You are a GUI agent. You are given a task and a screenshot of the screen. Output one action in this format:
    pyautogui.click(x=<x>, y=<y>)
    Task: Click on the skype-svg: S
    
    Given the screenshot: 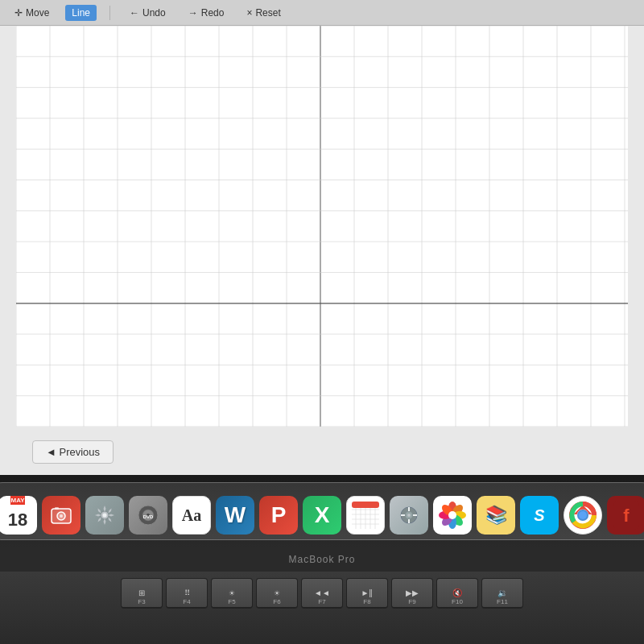 What is the action you would take?
    pyautogui.click(x=539, y=515)
    